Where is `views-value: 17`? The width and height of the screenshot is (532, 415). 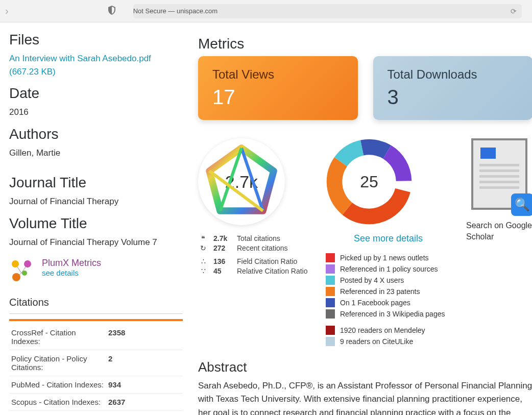
views-value: 17 is located at coordinates (278, 97).